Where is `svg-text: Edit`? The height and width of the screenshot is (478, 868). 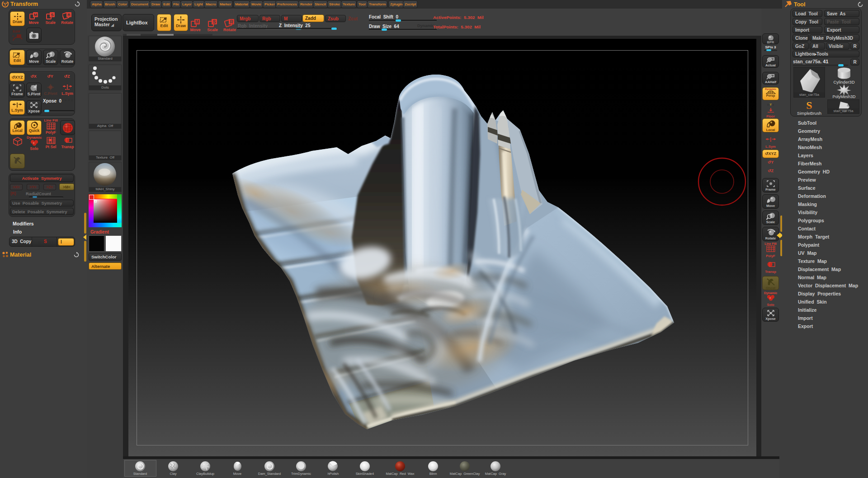
svg-text: Edit is located at coordinates (16, 32).